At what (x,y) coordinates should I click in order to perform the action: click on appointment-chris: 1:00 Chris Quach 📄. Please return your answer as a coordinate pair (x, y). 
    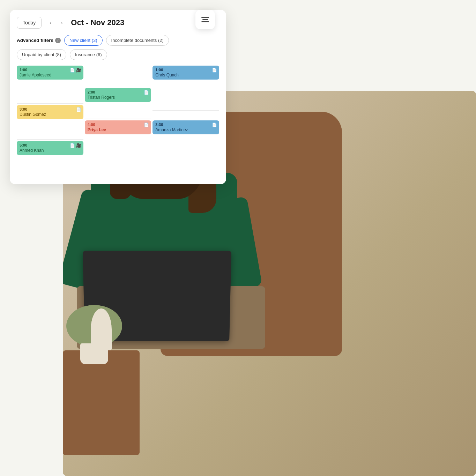
    Looking at the image, I should click on (186, 73).